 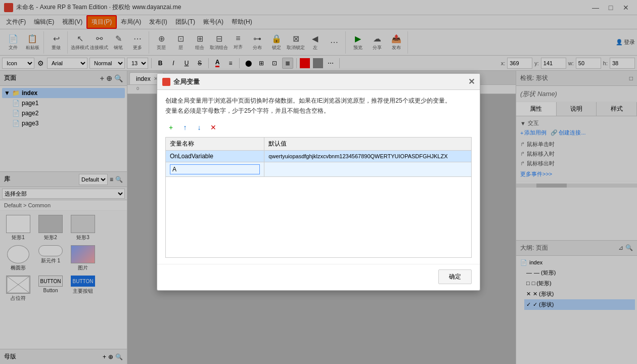 I want to click on dialog-close-btn: ✕, so click(x=471, y=82).